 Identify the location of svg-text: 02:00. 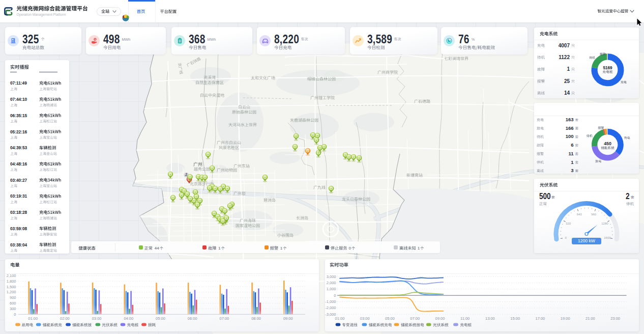
(65, 319).